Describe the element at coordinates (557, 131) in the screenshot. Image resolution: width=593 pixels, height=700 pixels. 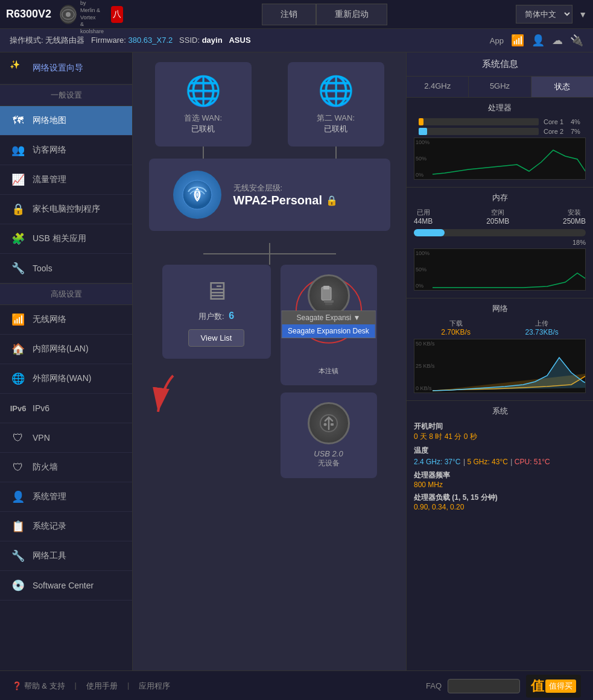
I see `cpu-core2-label: Core 2` at that location.